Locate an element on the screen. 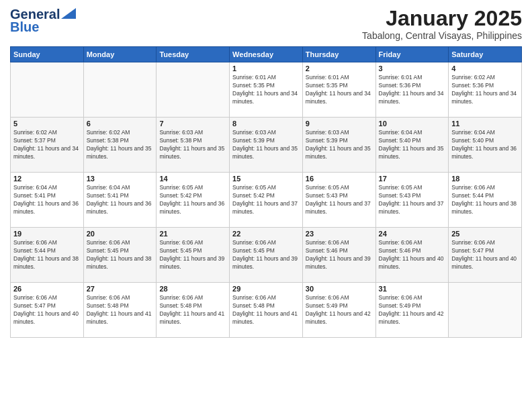  day-number: 4 is located at coordinates (485, 68).